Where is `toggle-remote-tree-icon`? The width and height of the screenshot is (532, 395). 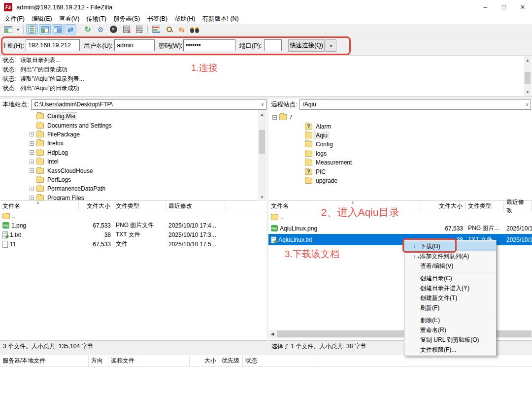
toggle-remote-tree-icon is located at coordinates (58, 30).